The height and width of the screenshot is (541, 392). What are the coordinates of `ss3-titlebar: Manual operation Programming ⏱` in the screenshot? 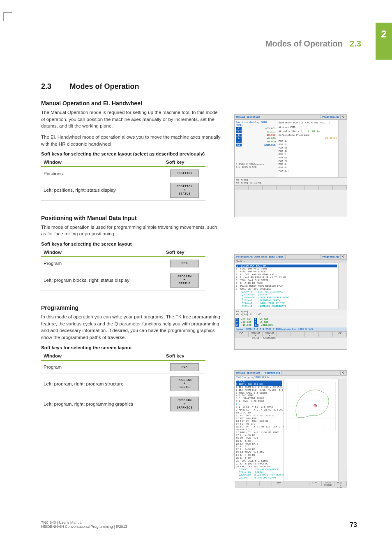 It's located at (291, 373).